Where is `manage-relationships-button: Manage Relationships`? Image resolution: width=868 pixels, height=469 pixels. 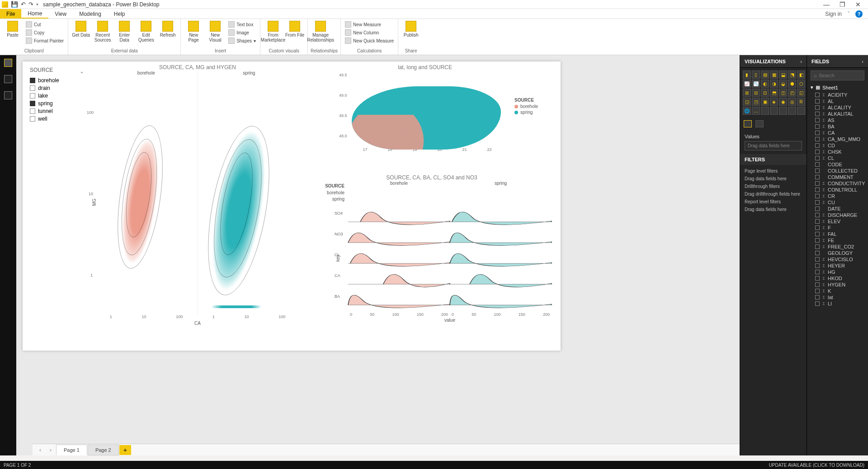 manage-relationships-button: Manage Relationships is located at coordinates (321, 31).